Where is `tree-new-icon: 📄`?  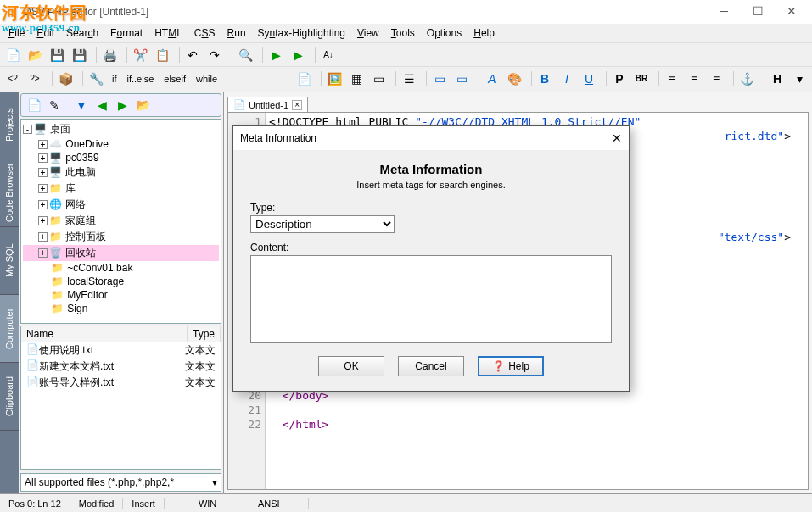 tree-new-icon: 📄 is located at coordinates (34, 105).